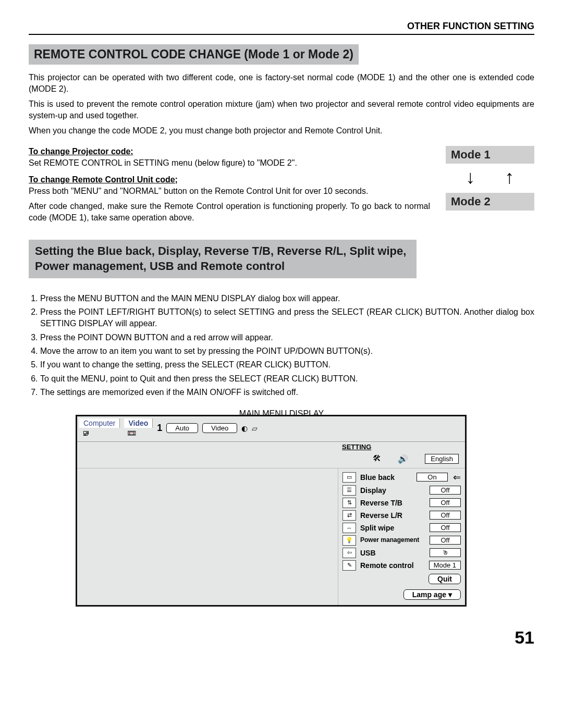  What do you see at coordinates (349, 503) in the screenshot?
I see `reverse-tb-icon: ⇅` at bounding box center [349, 503].